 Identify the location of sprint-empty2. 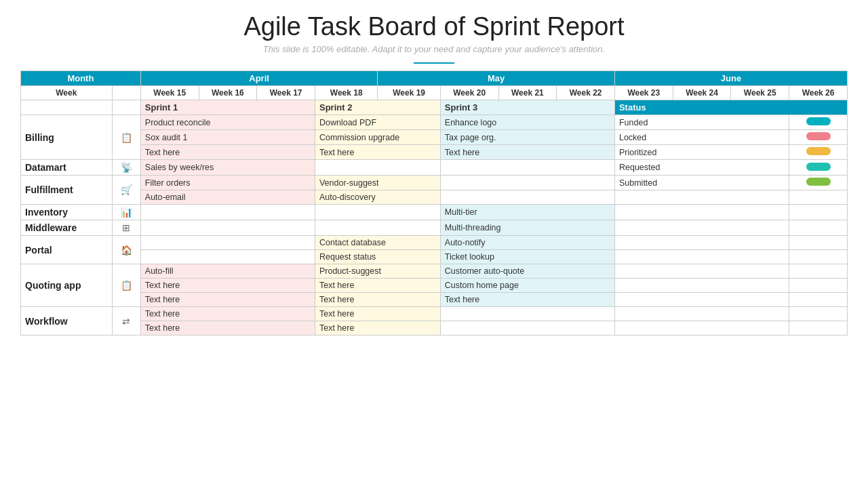
(126, 108).